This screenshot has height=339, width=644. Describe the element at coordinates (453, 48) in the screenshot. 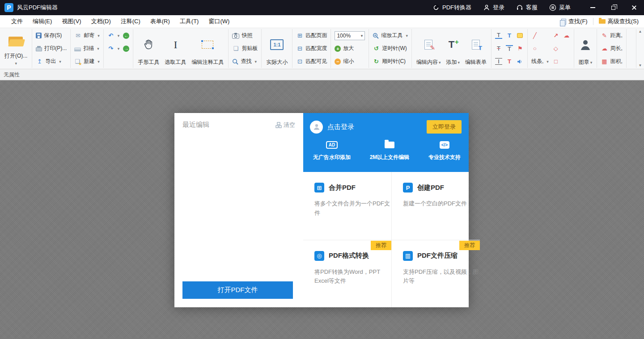

I see `add-button: T+ 添加` at that location.